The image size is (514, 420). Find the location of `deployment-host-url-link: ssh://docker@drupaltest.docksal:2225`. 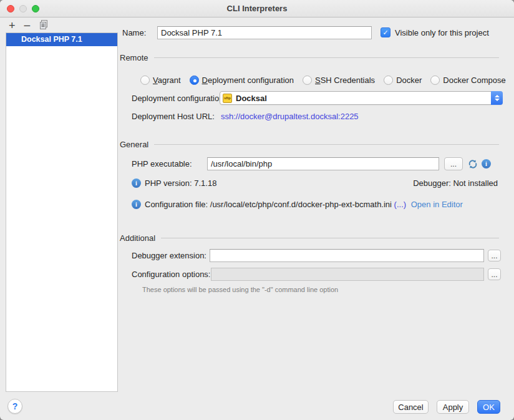

deployment-host-url-link: ssh://docker@drupaltest.docksal:2225 is located at coordinates (289, 116).